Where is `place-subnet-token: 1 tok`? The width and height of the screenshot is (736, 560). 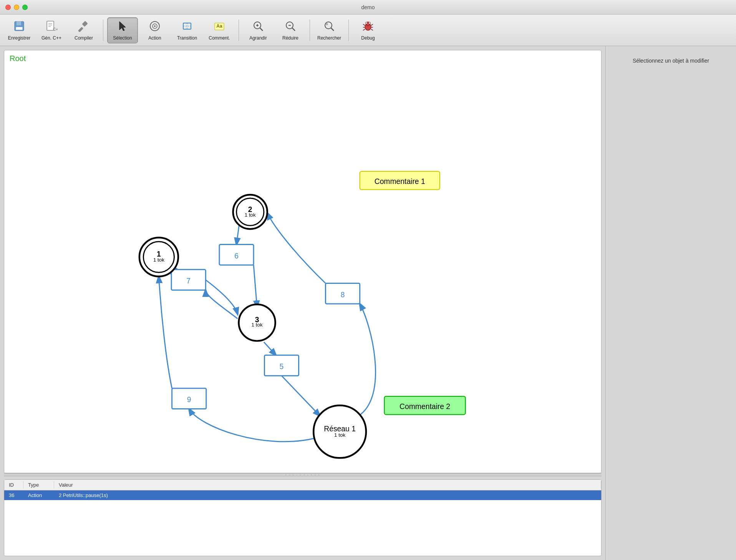
place-subnet-token: 1 tok is located at coordinates (340, 435).